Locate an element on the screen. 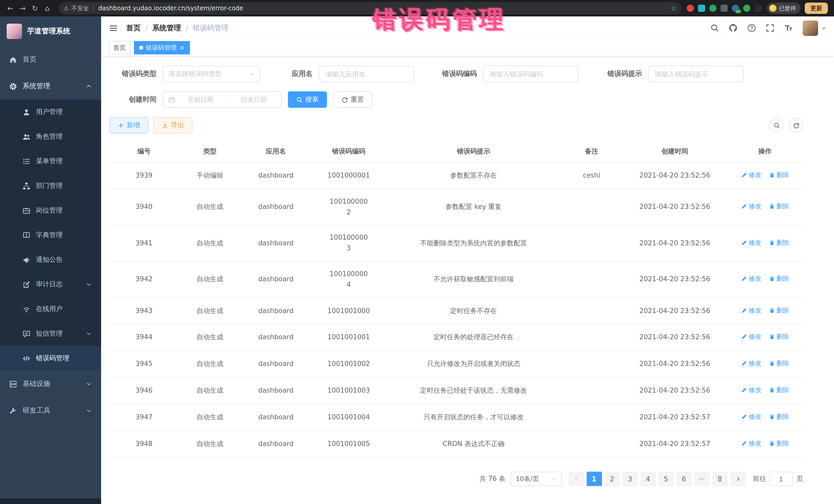 The width and height of the screenshot is (834, 504). app-name-input is located at coordinates (367, 74).